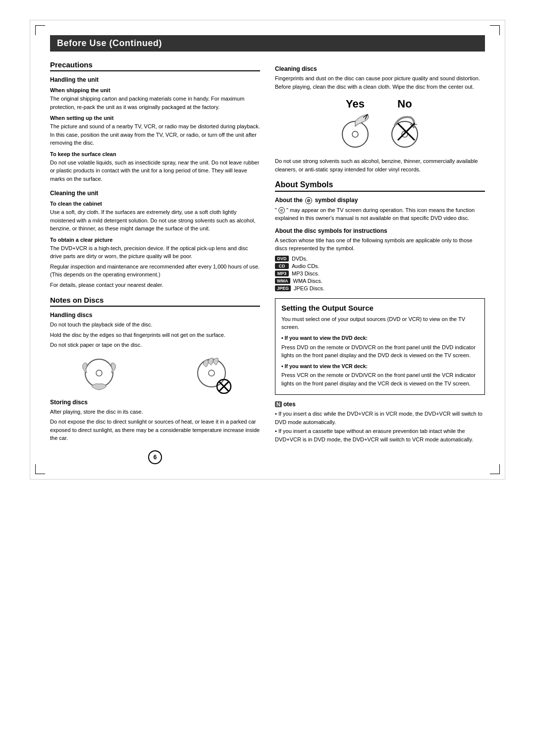 This screenshot has width=535, height=756. I want to click on notes-on-discs-title: Notes on Discs, so click(155, 301).